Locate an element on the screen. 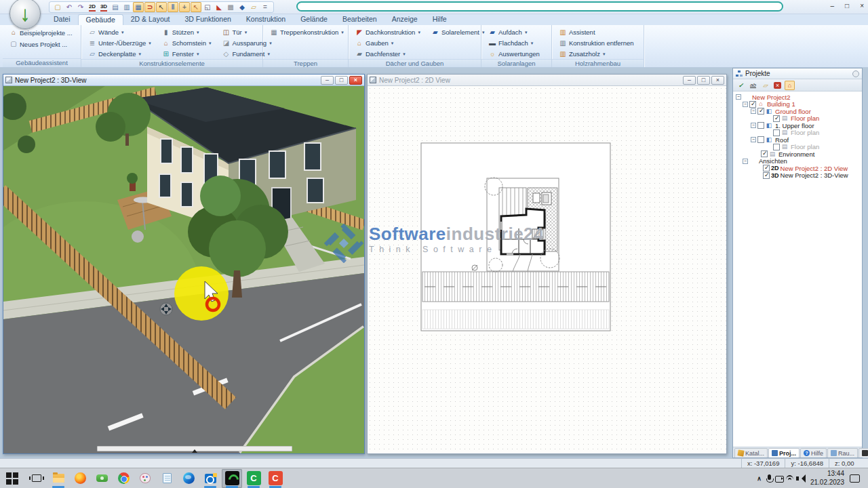  new-file-icon: ▢ is located at coordinates (58, 7).